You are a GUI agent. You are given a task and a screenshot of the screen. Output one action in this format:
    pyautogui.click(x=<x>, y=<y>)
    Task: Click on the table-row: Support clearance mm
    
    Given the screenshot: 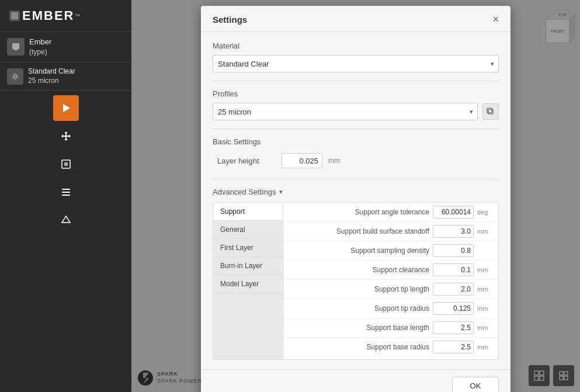 What is the action you would take?
    pyautogui.click(x=391, y=270)
    